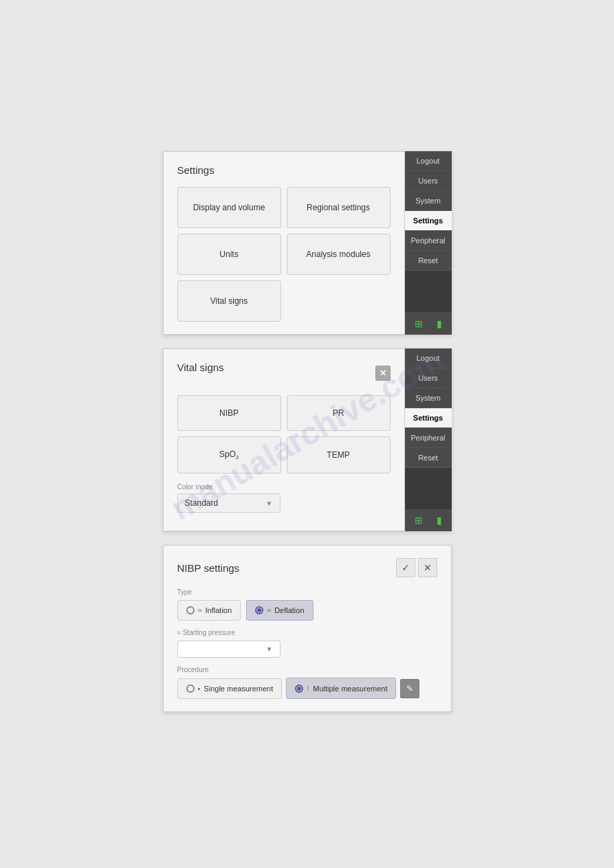  I want to click on vital-signs-panel: Vital signs ✕ NIBP PR SpO2 TEMP Color mo…, so click(307, 440).